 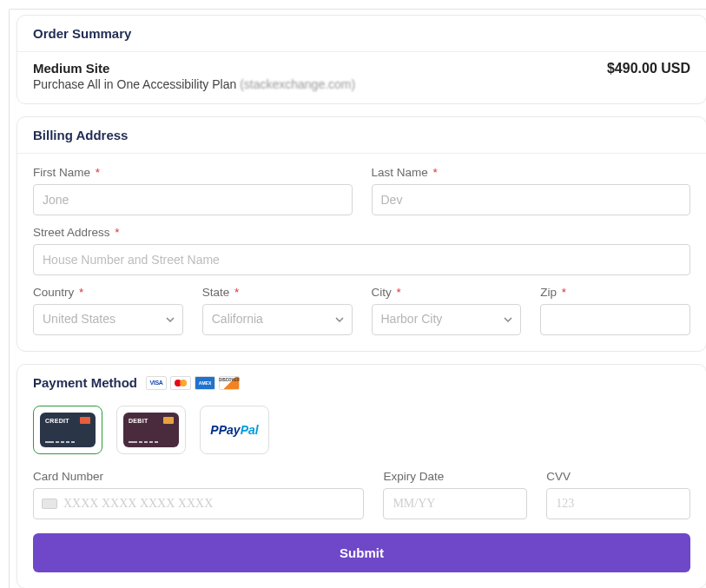 What do you see at coordinates (361, 78) in the screenshot?
I see `order-row: Medium Site Purchase All in One Accessib…` at bounding box center [361, 78].